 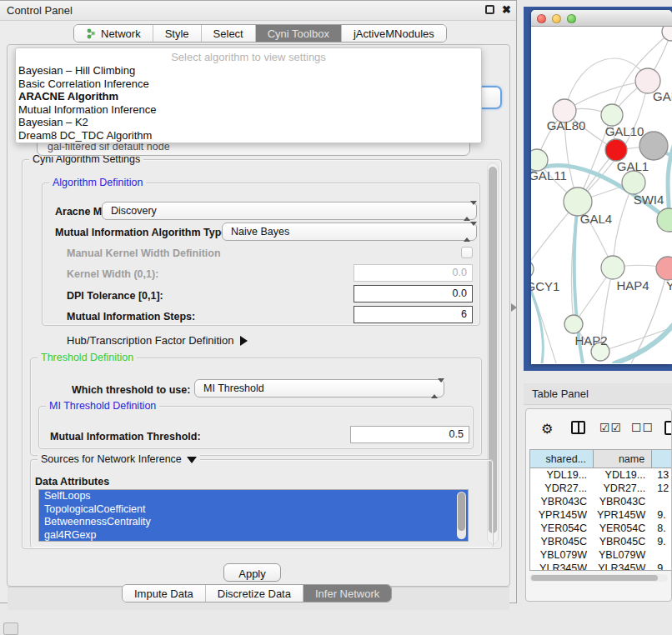 I want to click on network-node-gal10, so click(x=612, y=115).